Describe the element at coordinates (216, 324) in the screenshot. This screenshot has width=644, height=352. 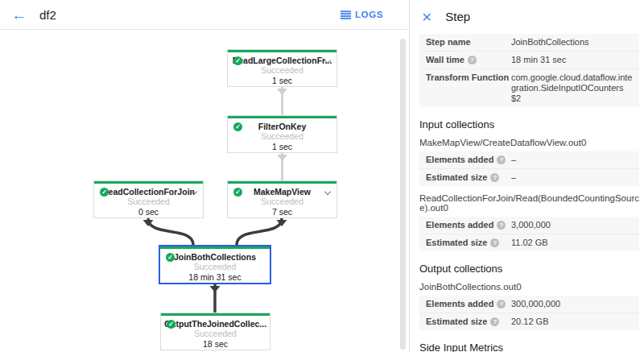
I see `node-title: OutputTheJoinedCollec...` at that location.